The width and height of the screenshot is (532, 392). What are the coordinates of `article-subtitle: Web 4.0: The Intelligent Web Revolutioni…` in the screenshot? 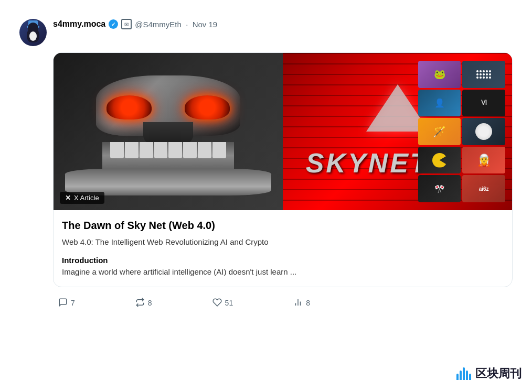 It's located at (283, 242).